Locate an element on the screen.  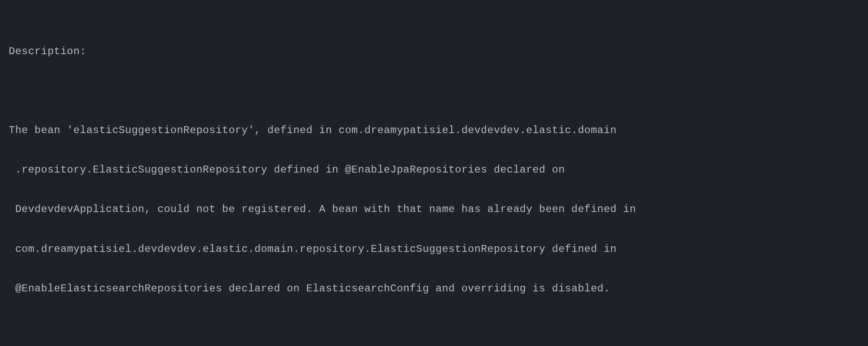
description-text-line-2: .repository.ElasticSuggestionRepository … is located at coordinates (434, 170).